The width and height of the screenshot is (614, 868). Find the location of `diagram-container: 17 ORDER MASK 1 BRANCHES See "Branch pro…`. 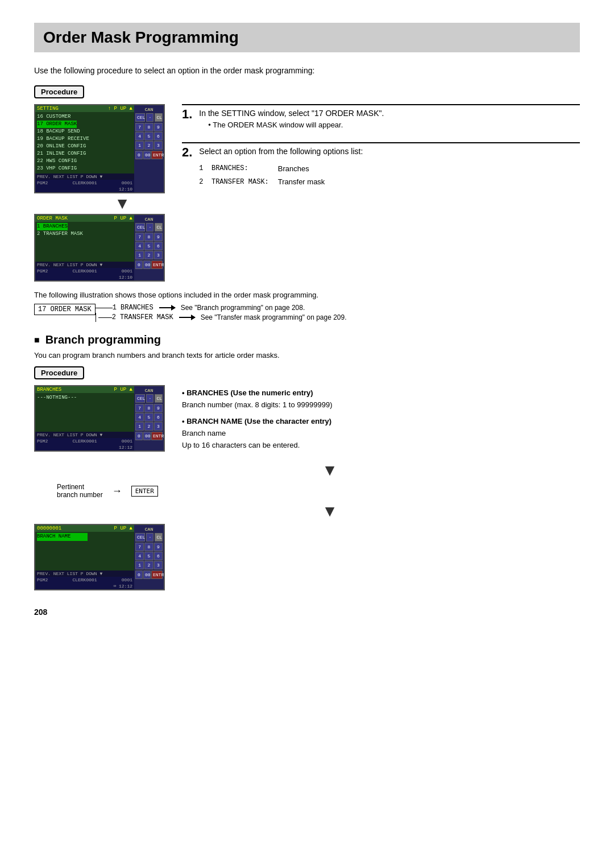

diagram-container: 17 ORDER MASK 1 BRANCHES See "Branch pro… is located at coordinates (307, 313).